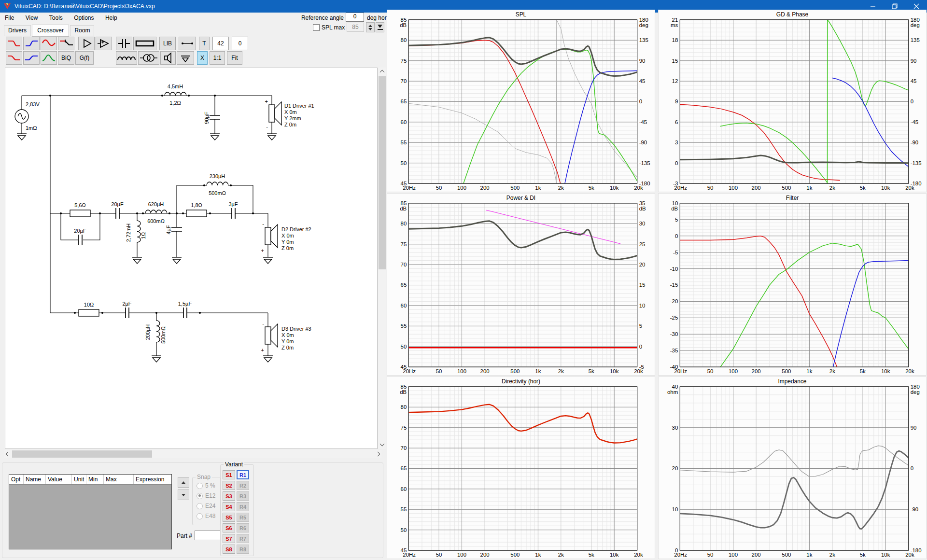  What do you see at coordinates (174, 238) in the screenshot?
I see `component-capacitor-c2-shunt: 4µF` at bounding box center [174, 238].